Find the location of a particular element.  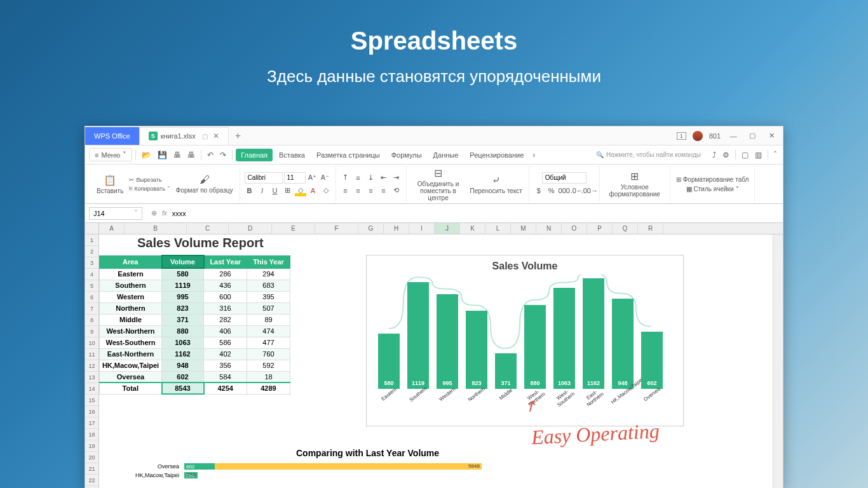

chart-bar: 371 is located at coordinates (506, 371).